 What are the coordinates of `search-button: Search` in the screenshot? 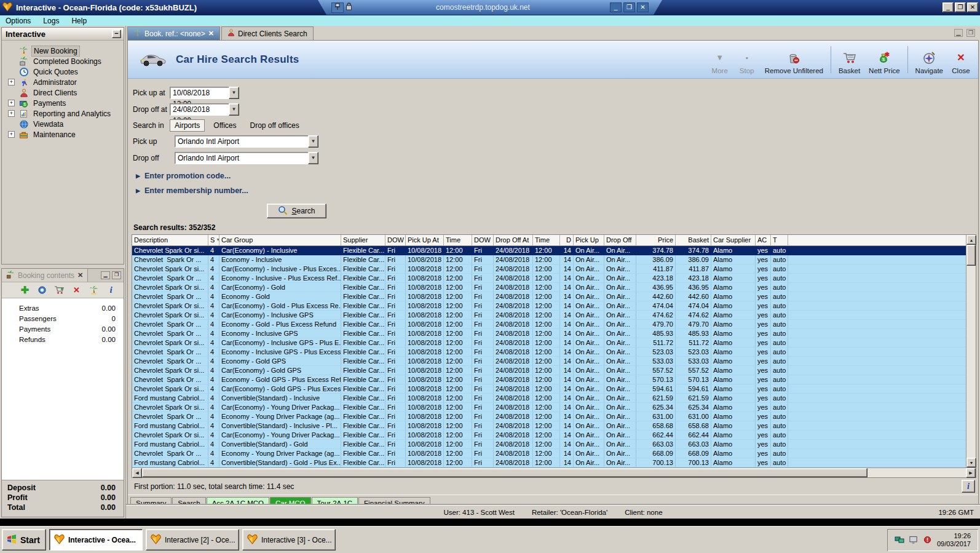 It's located at (296, 211).